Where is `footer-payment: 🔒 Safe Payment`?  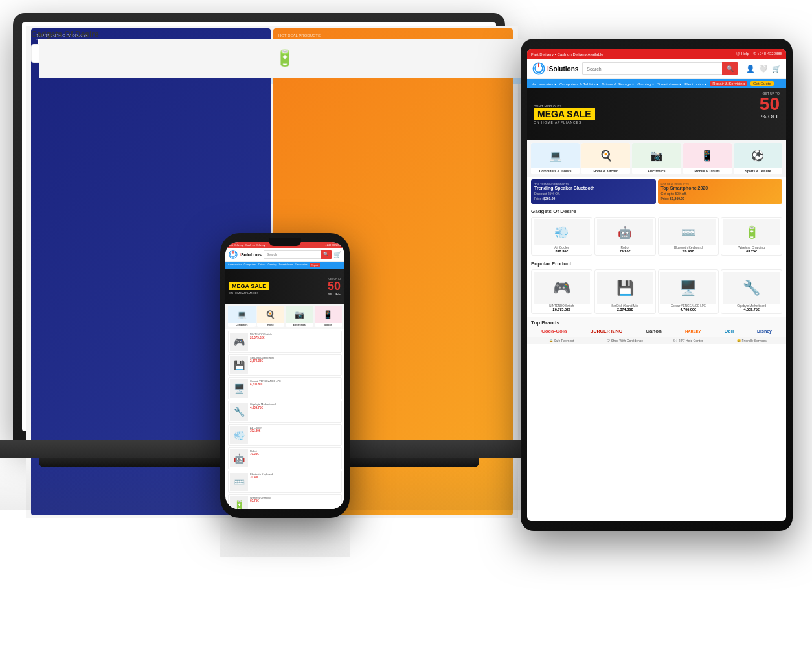 footer-payment: 🔒 Safe Payment is located at coordinates (561, 341).